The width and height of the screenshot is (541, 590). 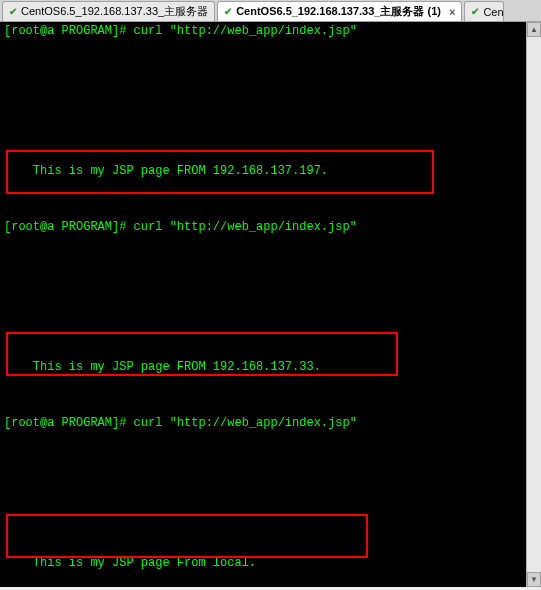 I want to click on scroll-up-icon: ▲, so click(x=534, y=30).